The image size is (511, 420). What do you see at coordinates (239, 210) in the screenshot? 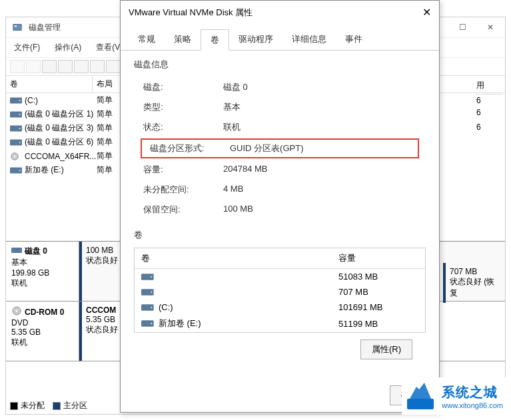
I see `value: 100 MB` at bounding box center [239, 210].